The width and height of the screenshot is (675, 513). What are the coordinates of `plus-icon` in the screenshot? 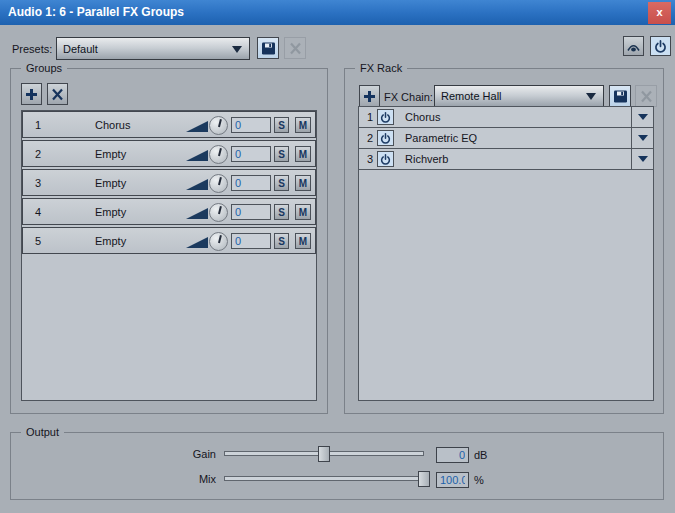 It's located at (32, 94).